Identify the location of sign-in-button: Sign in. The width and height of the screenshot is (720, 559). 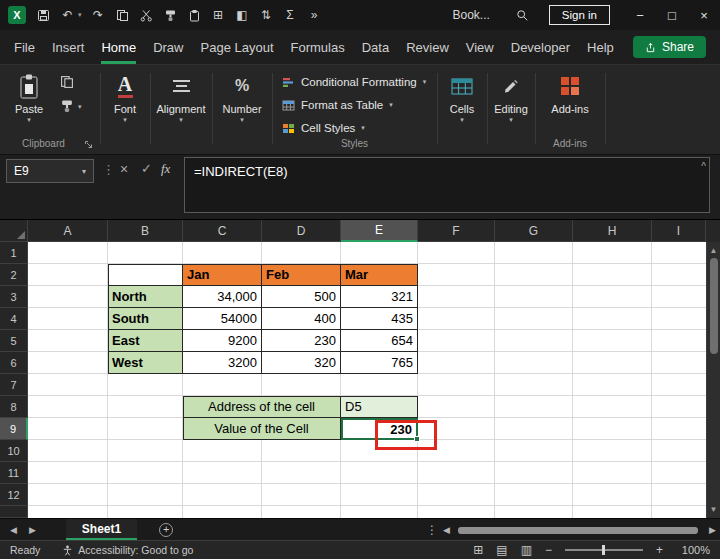
(580, 15).